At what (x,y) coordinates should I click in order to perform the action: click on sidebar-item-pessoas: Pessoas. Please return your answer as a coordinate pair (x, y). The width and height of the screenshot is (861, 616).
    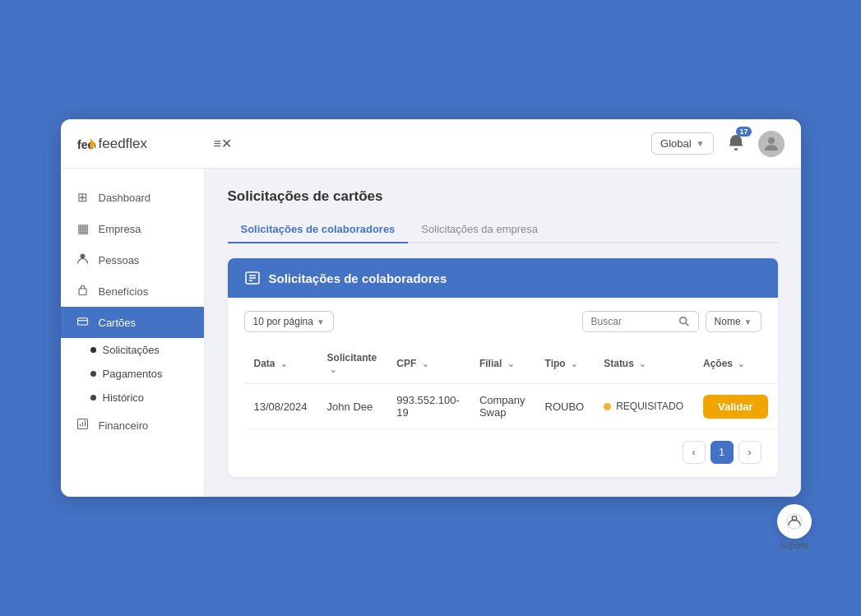
    Looking at the image, I should click on (132, 260).